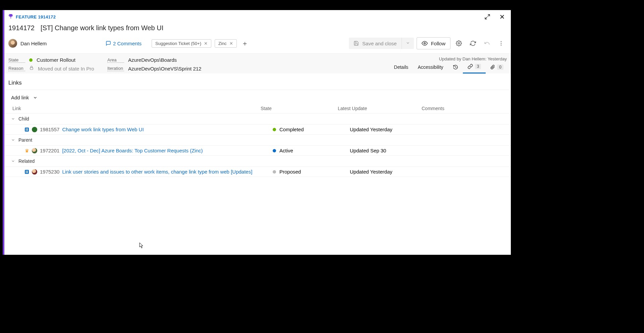 This screenshot has width=644, height=333. What do you see at coordinates (478, 66) in the screenshot?
I see `links-count-badge: 3` at bounding box center [478, 66].